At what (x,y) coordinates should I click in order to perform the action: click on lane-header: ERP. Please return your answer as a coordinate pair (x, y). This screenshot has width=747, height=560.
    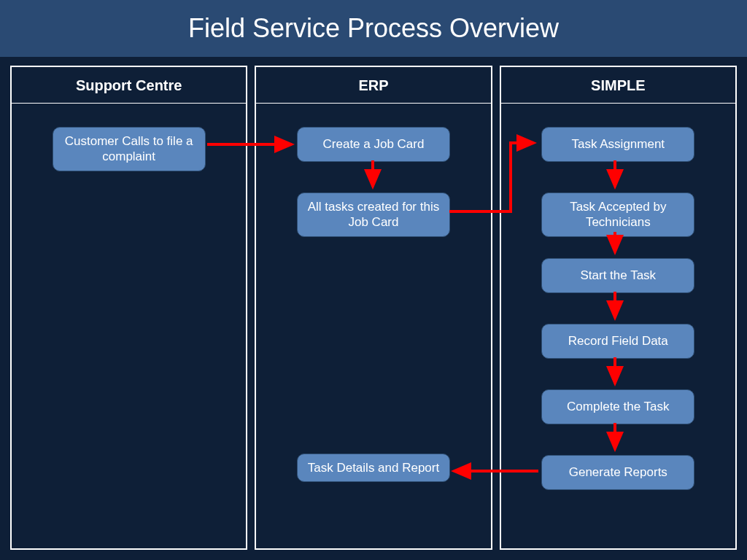
    Looking at the image, I should click on (374, 85).